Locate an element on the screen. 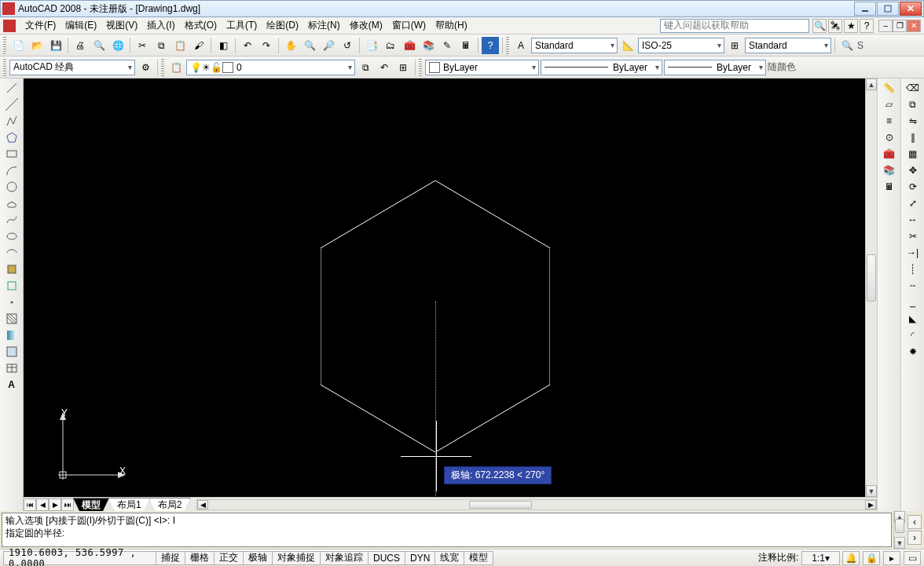 This screenshot has width=924, height=566. insert-block-icon is located at coordinates (12, 269).